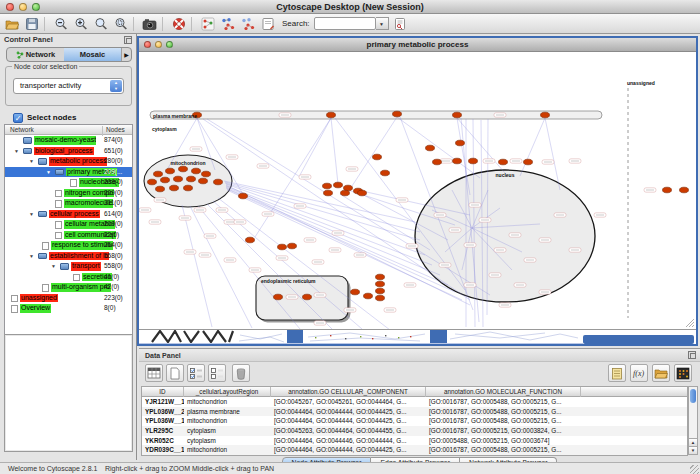  I want to click on tree-row: cell communicat22(0), so click(68, 236).